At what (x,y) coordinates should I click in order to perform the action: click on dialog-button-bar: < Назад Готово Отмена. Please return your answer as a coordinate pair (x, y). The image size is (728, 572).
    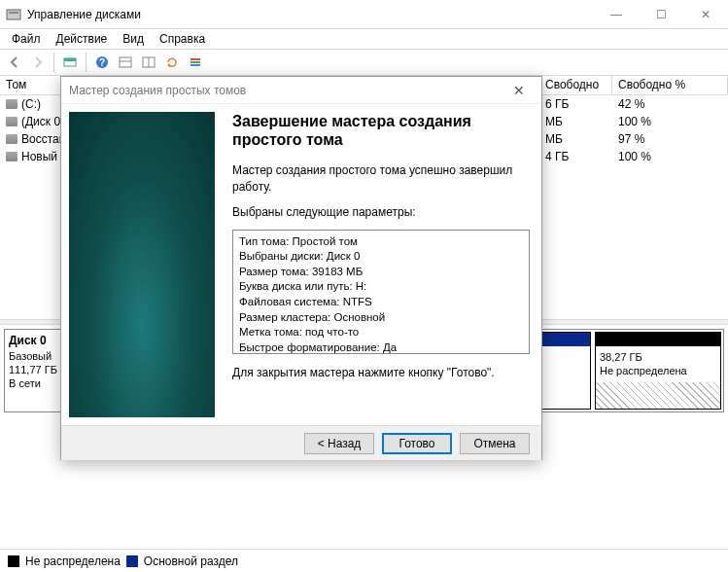
    Looking at the image, I should click on (301, 443).